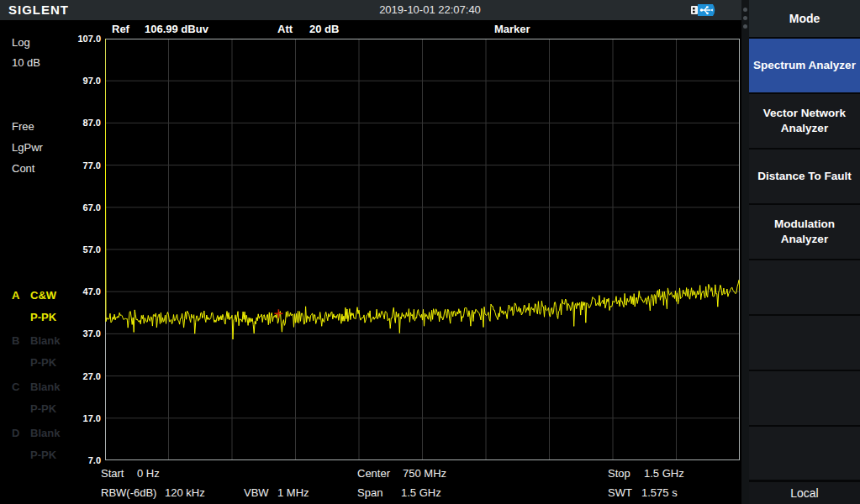  I want to click on rbw-label: RBW(-6dB), so click(129, 492).